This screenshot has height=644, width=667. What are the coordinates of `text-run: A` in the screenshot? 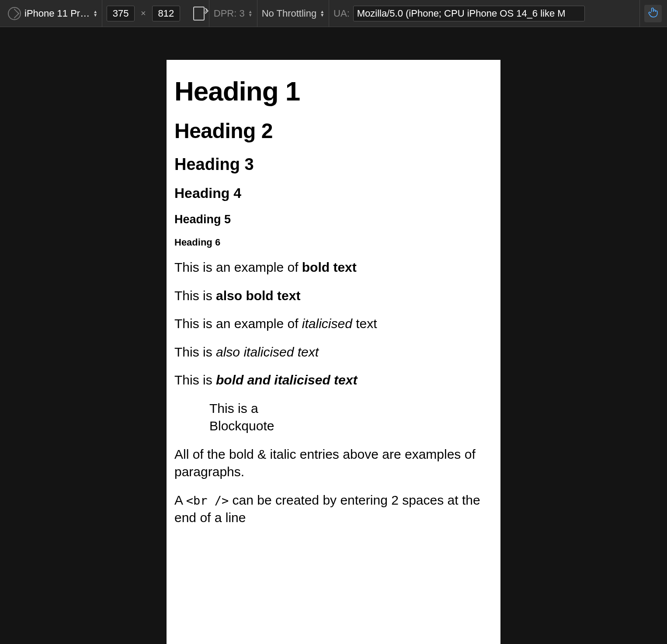 It's located at (180, 500).